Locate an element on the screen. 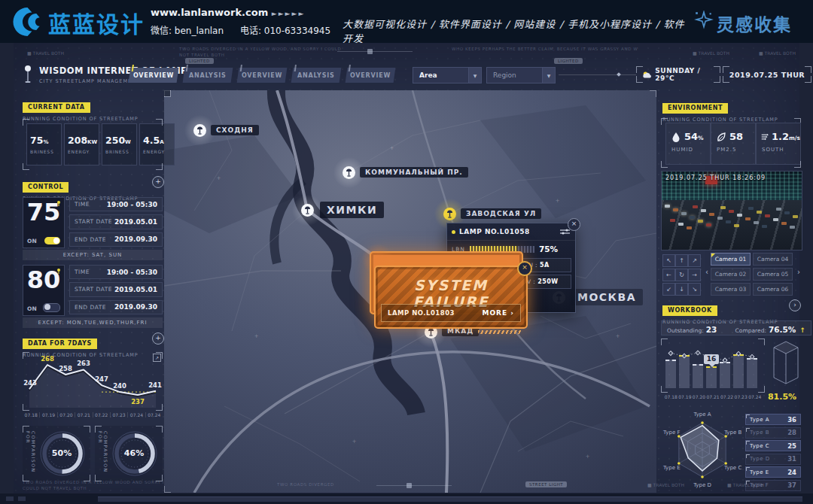  collect-link: 灵感收集 is located at coordinates (754, 23).